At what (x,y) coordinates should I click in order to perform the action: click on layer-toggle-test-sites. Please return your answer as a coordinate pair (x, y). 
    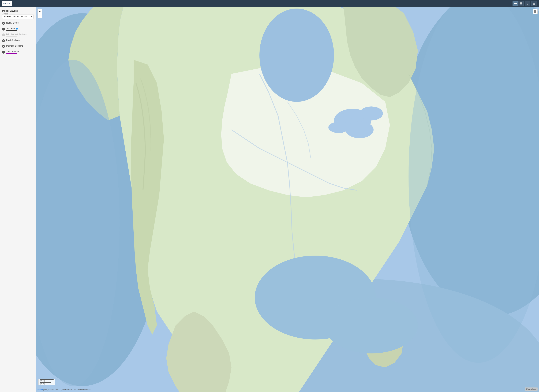
    Looking at the image, I should click on (4, 29).